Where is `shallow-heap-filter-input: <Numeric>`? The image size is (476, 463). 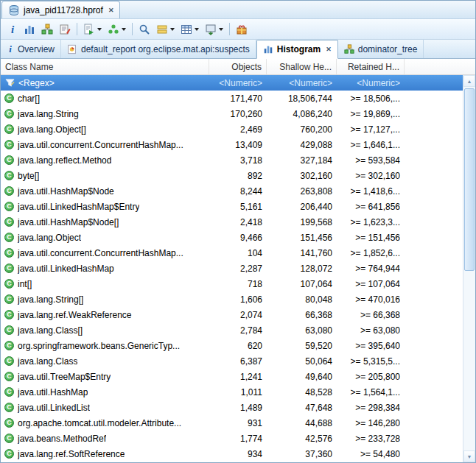
shallow-heap-filter-input: <Numeric> is located at coordinates (302, 82).